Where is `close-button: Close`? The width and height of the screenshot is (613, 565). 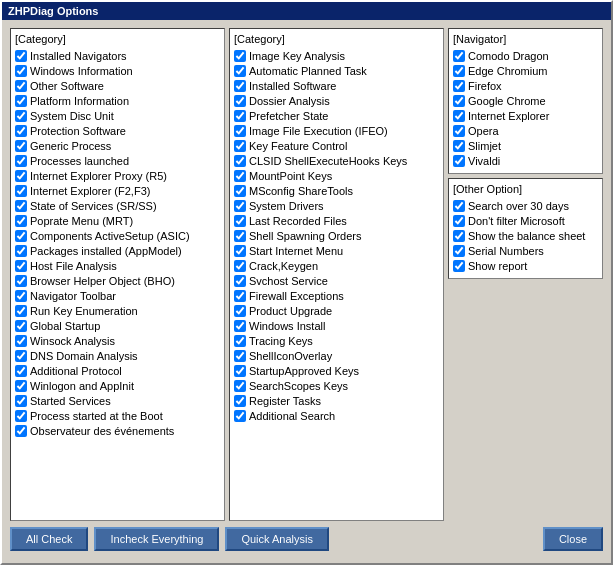
close-button: Close is located at coordinates (573, 539).